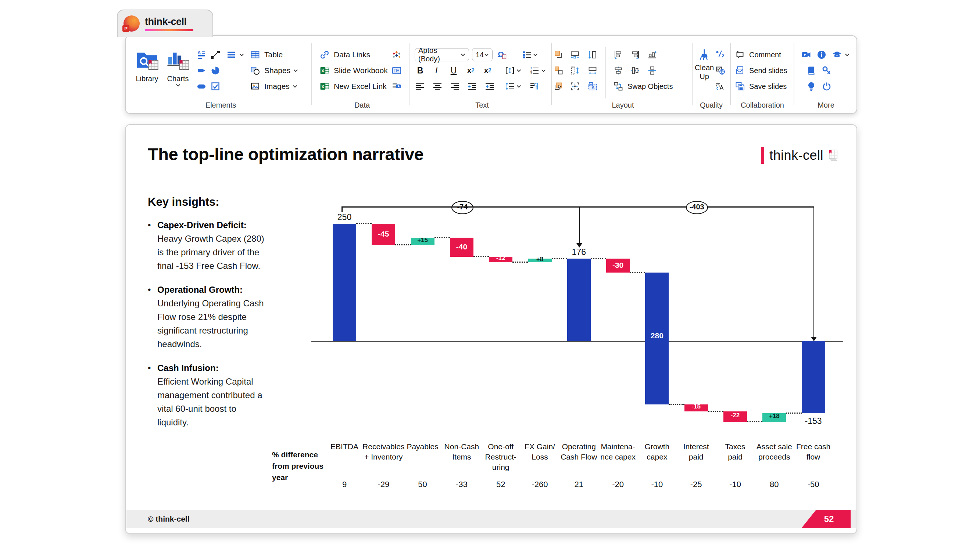  What do you see at coordinates (455, 86) in the screenshot?
I see `align-right-button` at bounding box center [455, 86].